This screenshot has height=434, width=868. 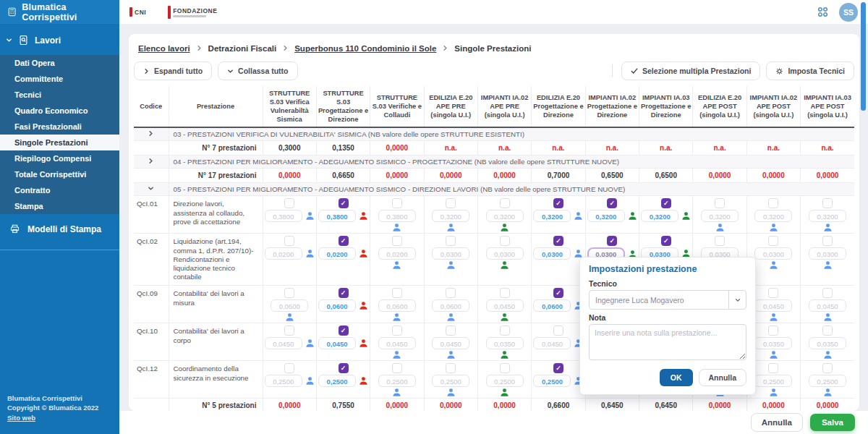 What do you see at coordinates (59, 127) in the screenshot?
I see `sidebar-item-fasi-prestazionali: Fasi Prestazionali` at bounding box center [59, 127].